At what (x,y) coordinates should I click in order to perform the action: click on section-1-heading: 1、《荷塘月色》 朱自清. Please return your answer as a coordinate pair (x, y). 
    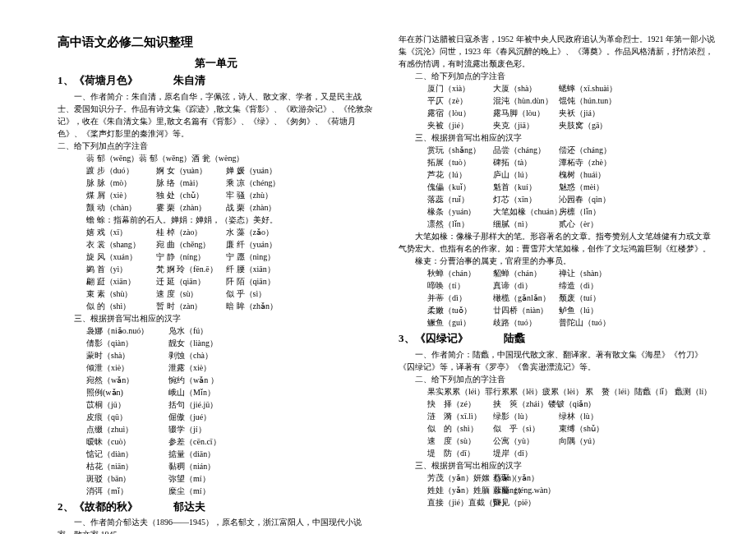
    Looking at the image, I should click on (215, 81).